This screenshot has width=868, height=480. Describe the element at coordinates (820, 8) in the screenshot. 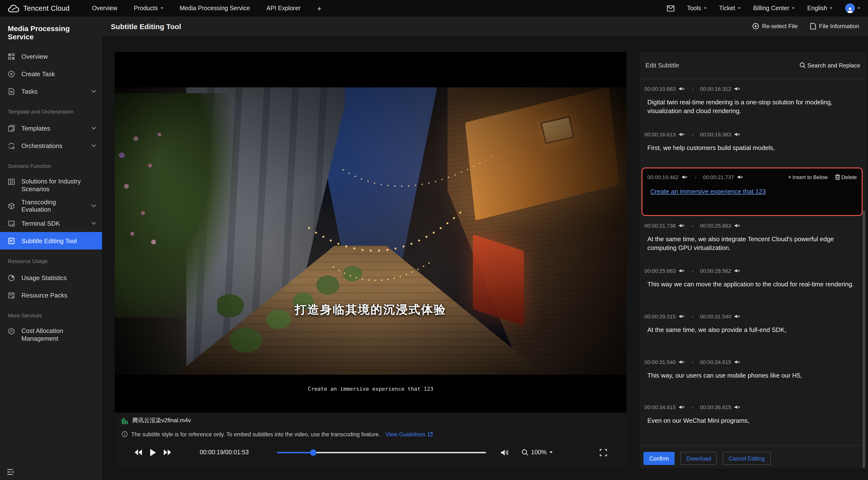

I see `nav-language: English` at that location.